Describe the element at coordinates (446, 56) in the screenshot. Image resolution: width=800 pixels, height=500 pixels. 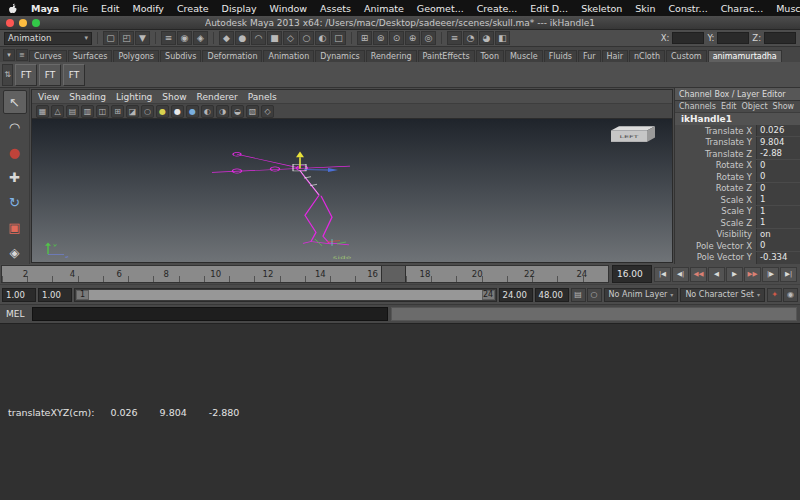
I see `shelf-tab-painteffects: PaintEffects` at that location.